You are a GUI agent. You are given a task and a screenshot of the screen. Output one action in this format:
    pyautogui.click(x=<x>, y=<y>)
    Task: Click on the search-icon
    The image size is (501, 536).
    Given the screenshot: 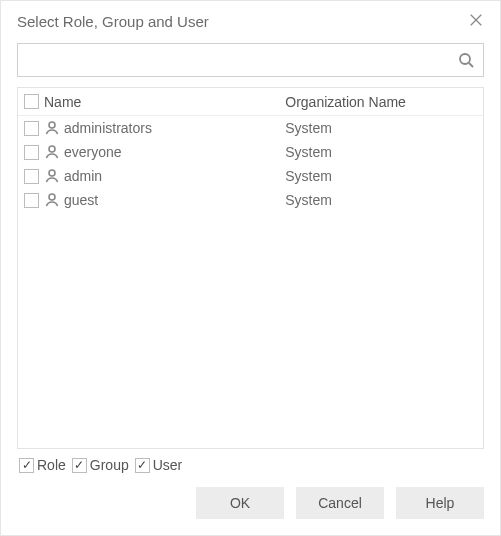 What is the action you would take?
    pyautogui.click(x=466, y=60)
    